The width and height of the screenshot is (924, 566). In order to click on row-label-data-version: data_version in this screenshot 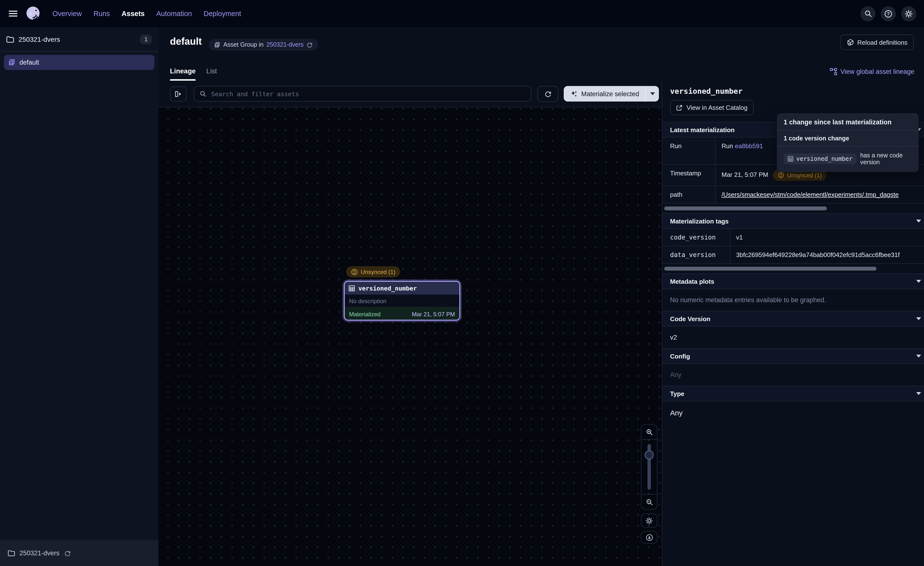, I will do `click(696, 255)`.